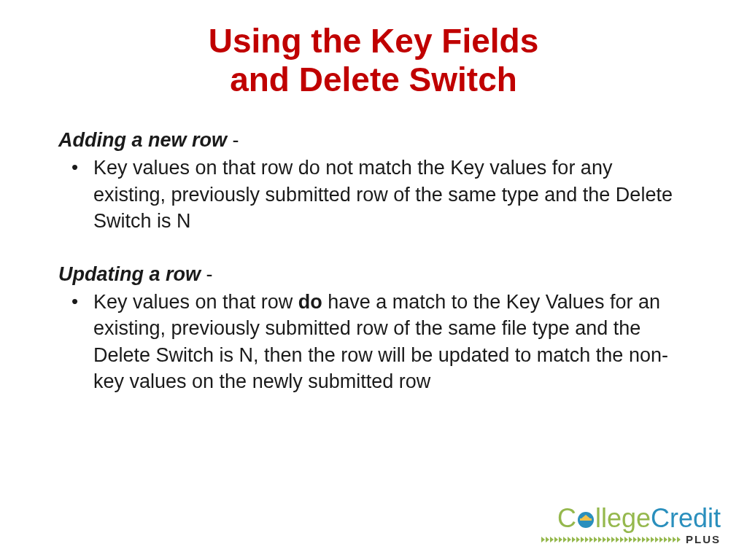 The height and width of the screenshot is (560, 747). I want to click on logo-llege: llege, so click(623, 518).